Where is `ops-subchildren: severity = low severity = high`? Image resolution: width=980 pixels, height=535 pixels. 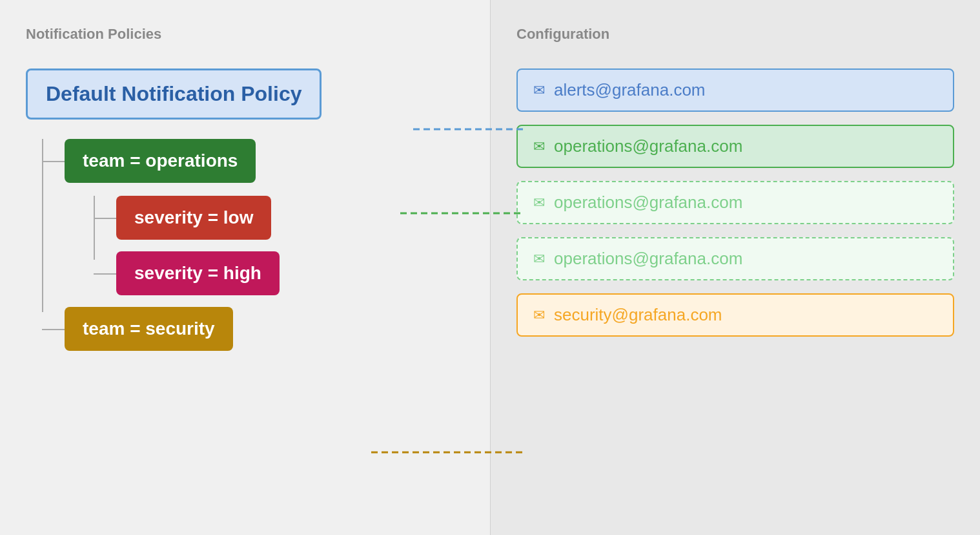 ops-subchildren: severity = low severity = high is located at coordinates (291, 246).